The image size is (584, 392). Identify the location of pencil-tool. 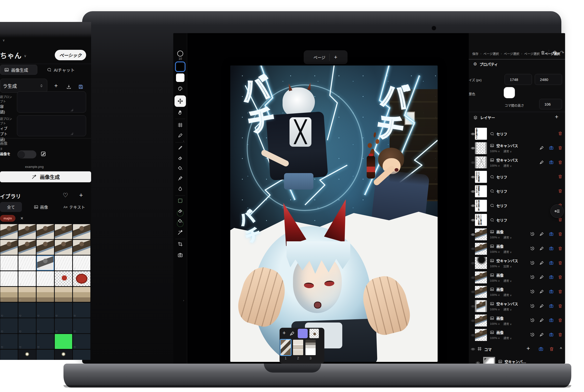
(180, 148).